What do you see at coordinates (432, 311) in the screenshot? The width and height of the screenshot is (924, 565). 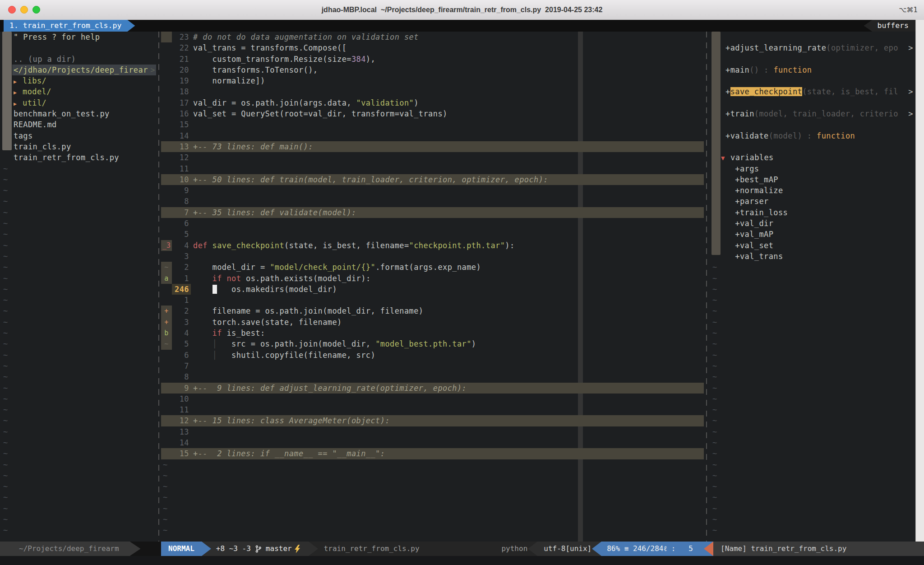 I see `code-line: +2 filename = os.path.join(model_dir, fi…` at bounding box center [432, 311].